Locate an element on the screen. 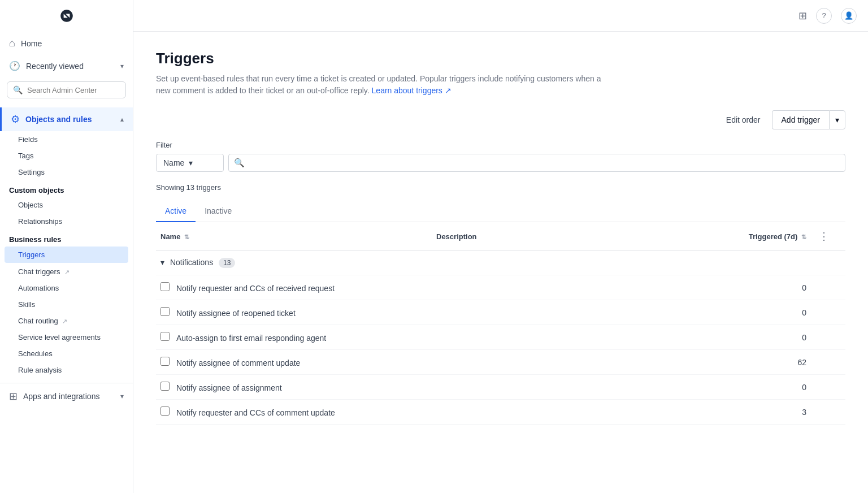 This screenshot has height=493, width=868. home-icon: ⌂ is located at coordinates (12, 43).